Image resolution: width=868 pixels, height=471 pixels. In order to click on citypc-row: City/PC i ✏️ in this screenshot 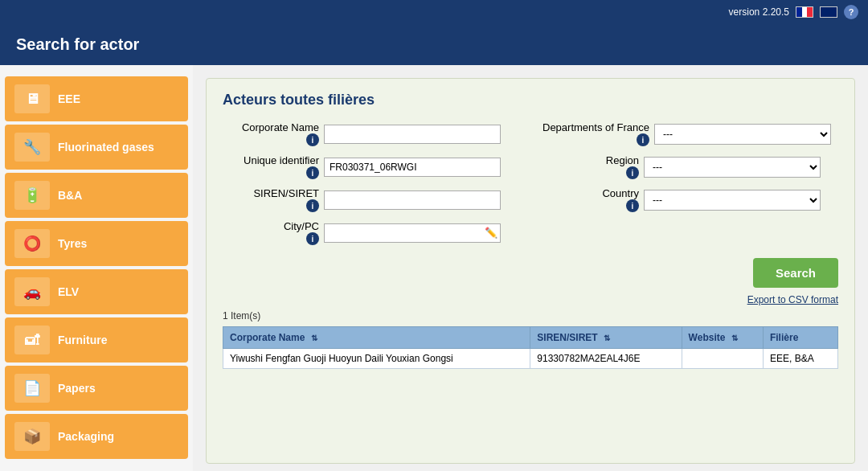, I will do `click(371, 233)`.